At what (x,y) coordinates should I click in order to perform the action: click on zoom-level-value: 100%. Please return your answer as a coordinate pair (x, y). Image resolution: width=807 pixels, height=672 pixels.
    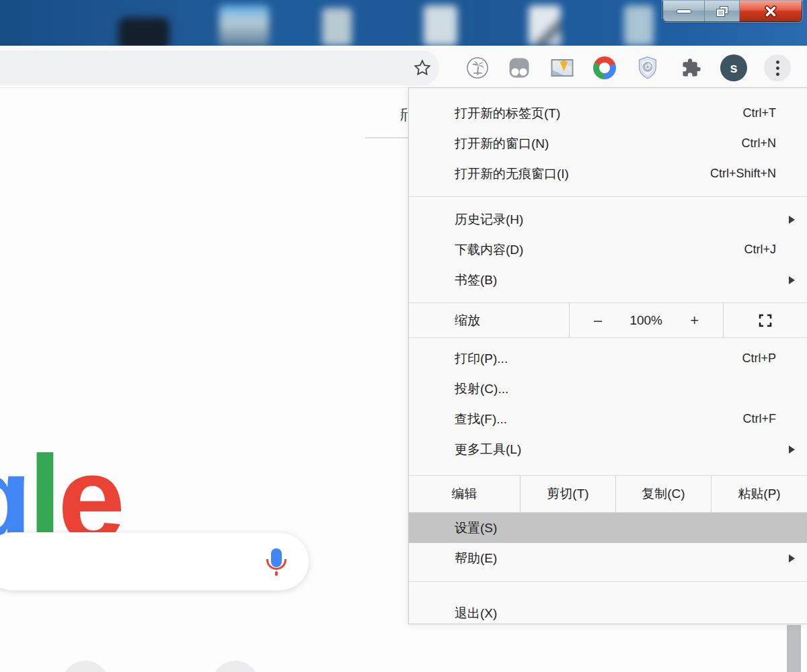
    Looking at the image, I should click on (646, 321).